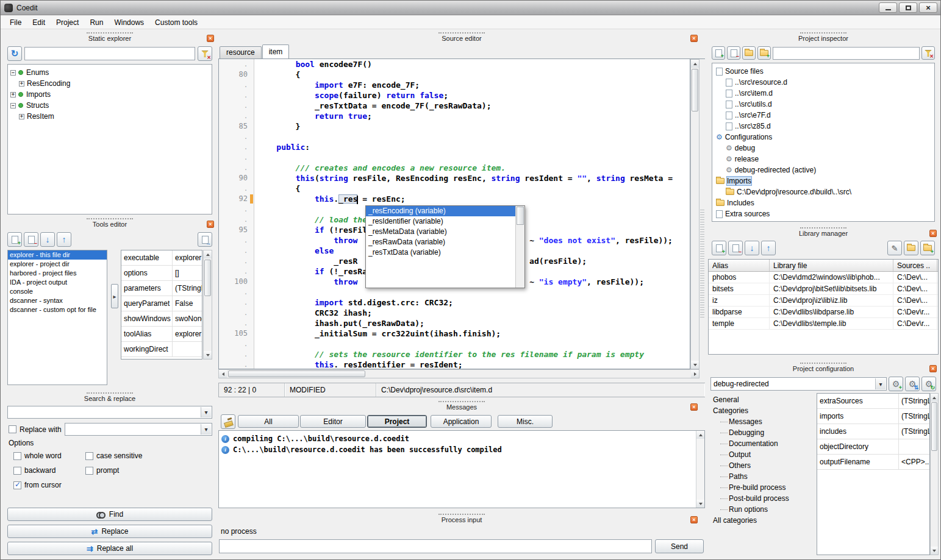  What do you see at coordinates (149, 456) in the screenshot?
I see `checkbox-case-sensitive: case sensitive` at bounding box center [149, 456].